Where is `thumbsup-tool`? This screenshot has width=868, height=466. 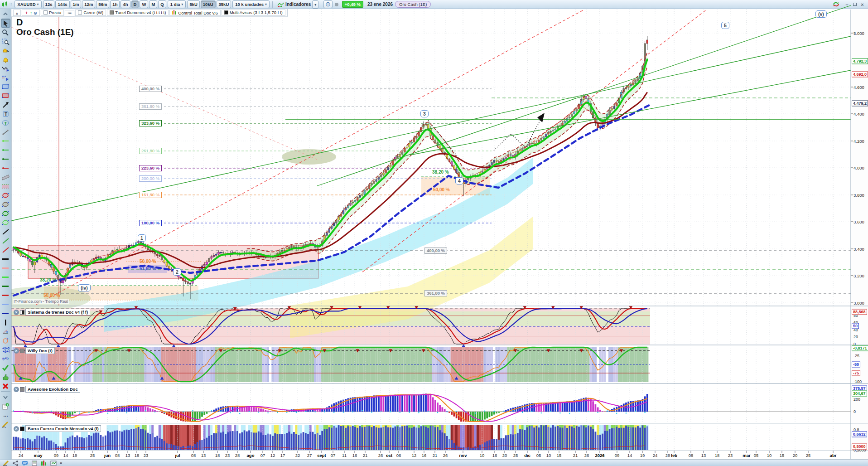 thumbsup-tool is located at coordinates (5, 377).